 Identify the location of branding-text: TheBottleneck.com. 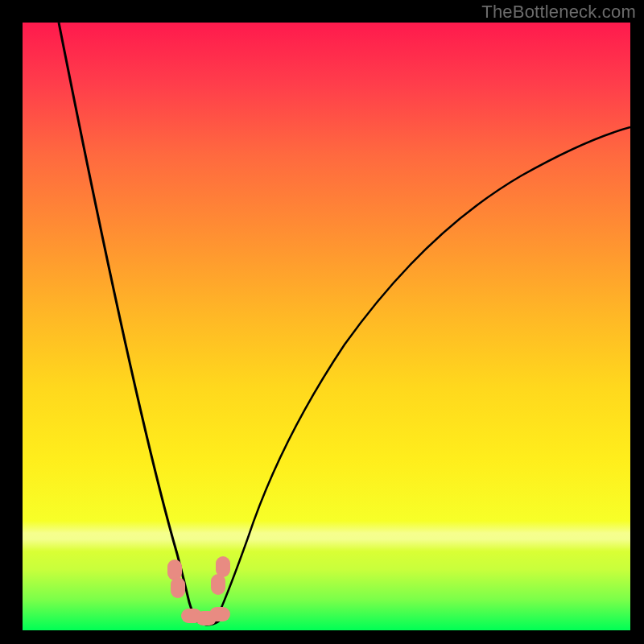
(559, 12).